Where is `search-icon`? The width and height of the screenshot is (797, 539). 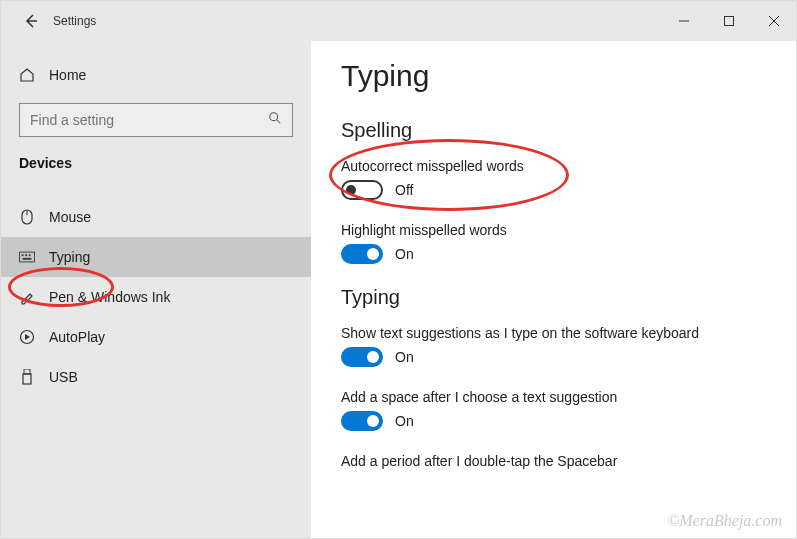
search-icon is located at coordinates (275, 120).